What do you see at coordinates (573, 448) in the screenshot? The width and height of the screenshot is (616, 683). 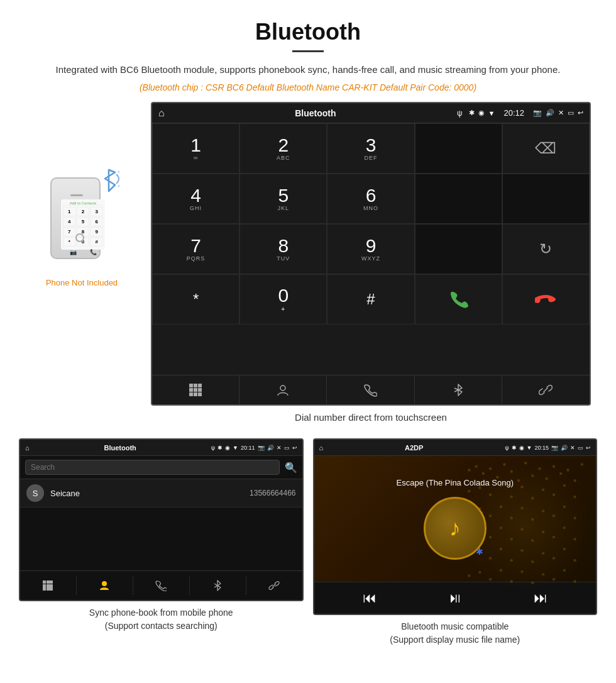 I see `music-close-icon: ✕` at bounding box center [573, 448].